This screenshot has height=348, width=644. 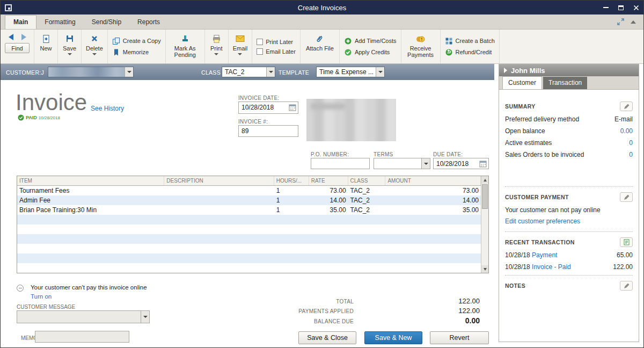 What do you see at coordinates (328, 200) in the screenshot?
I see `rate-cell: 14.00` at bounding box center [328, 200].